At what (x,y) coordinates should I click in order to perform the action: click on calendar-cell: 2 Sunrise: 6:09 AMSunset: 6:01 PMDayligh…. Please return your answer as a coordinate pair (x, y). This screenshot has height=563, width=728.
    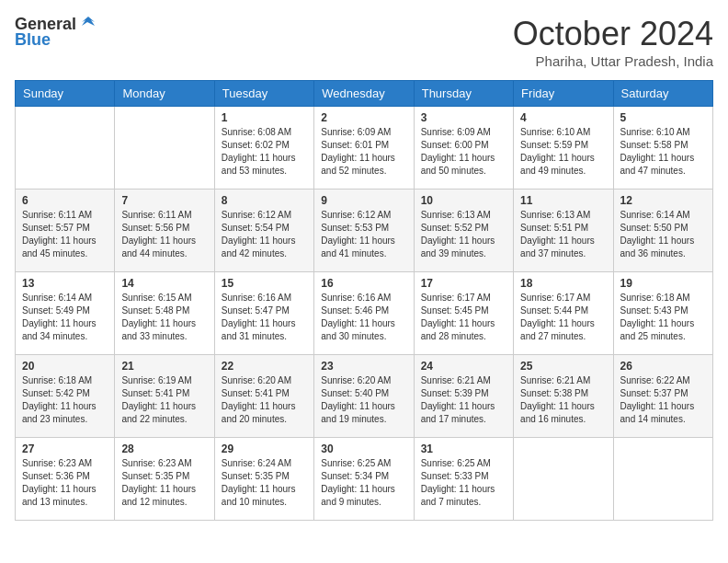
    Looking at the image, I should click on (364, 148).